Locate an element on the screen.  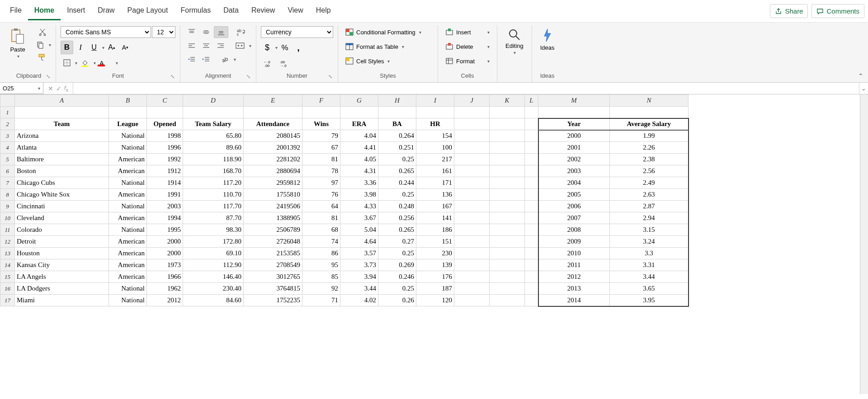
cell: 2008 is located at coordinates (574, 230).